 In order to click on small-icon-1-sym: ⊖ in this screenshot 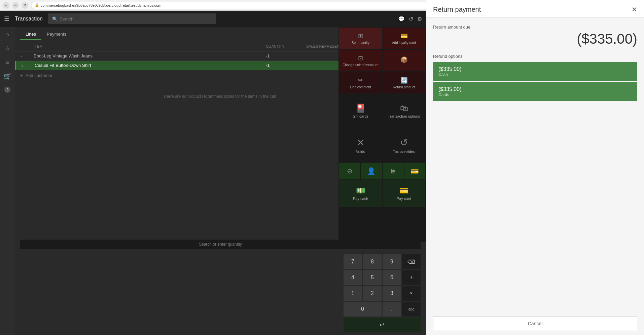, I will do `click(350, 171)`.